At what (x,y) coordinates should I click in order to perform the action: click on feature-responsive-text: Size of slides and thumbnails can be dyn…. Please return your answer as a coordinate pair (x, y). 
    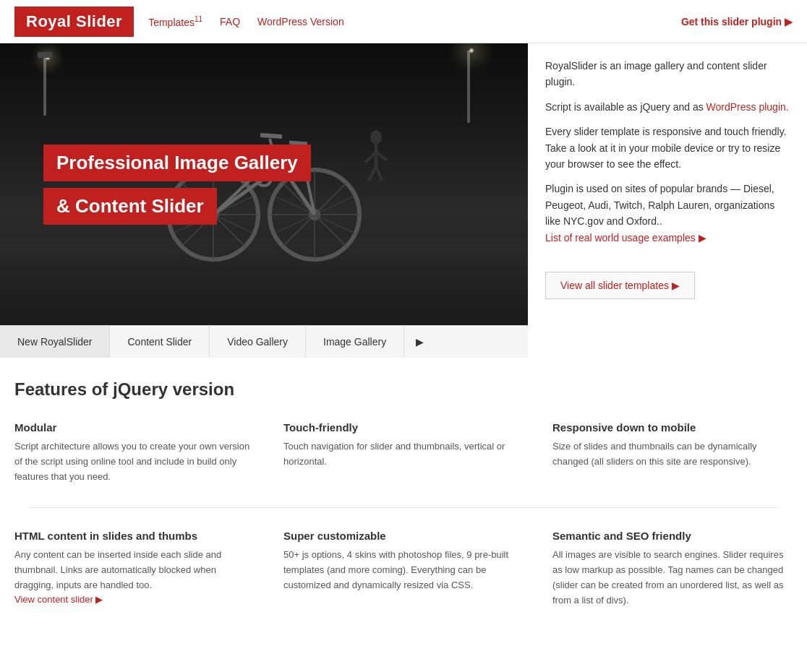
    Looking at the image, I should click on (672, 455).